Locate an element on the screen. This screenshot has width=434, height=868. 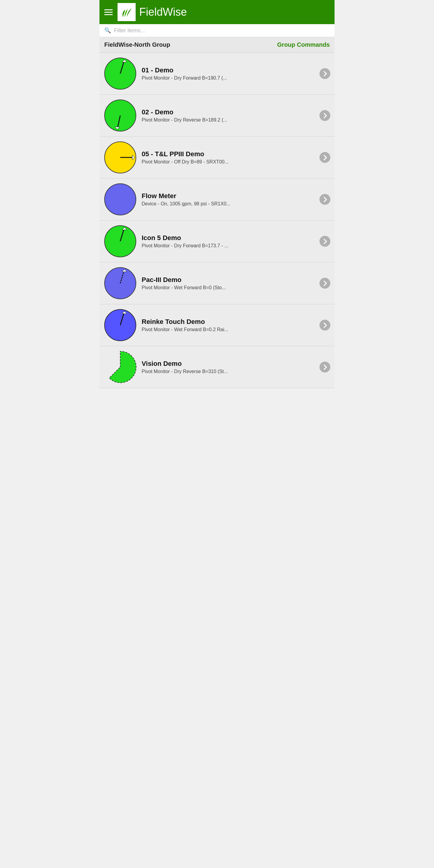
search-input is located at coordinates (222, 30).